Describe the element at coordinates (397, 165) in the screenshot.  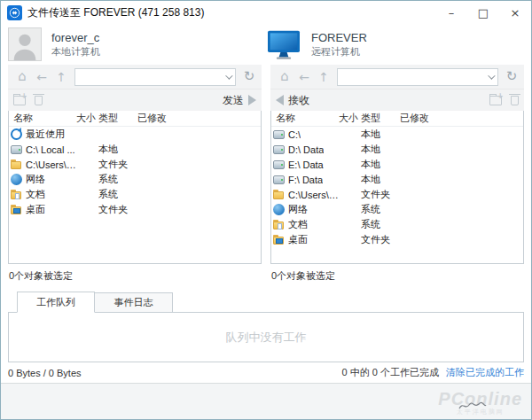
I see `file-row: E:\ Data 本地` at that location.